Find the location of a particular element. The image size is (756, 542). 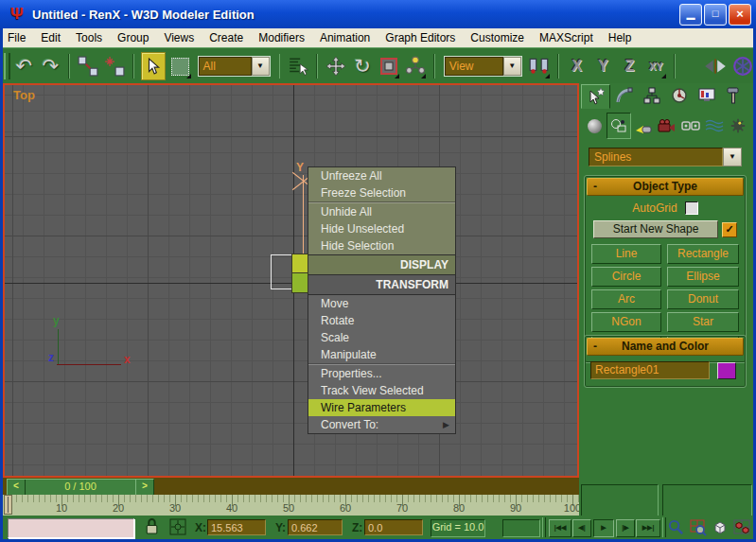

next-frame-arrow: > is located at coordinates (144, 487).